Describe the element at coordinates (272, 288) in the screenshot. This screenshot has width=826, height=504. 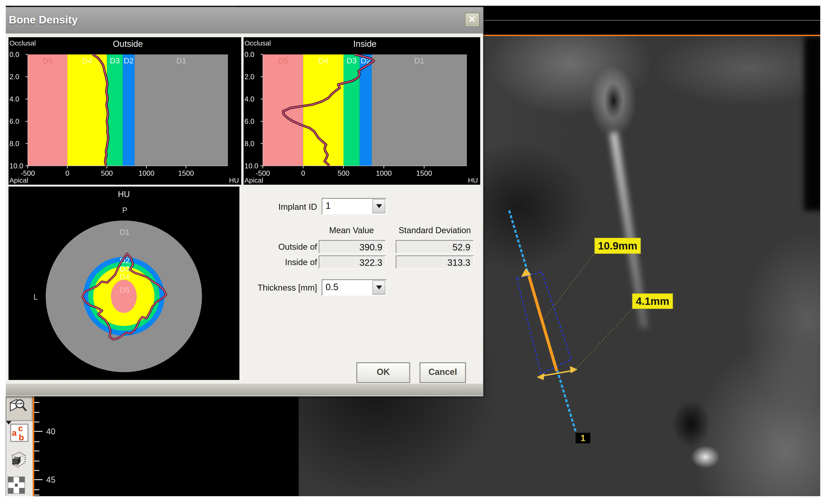
I see `thickness-label: Thickness [mm]` at that location.